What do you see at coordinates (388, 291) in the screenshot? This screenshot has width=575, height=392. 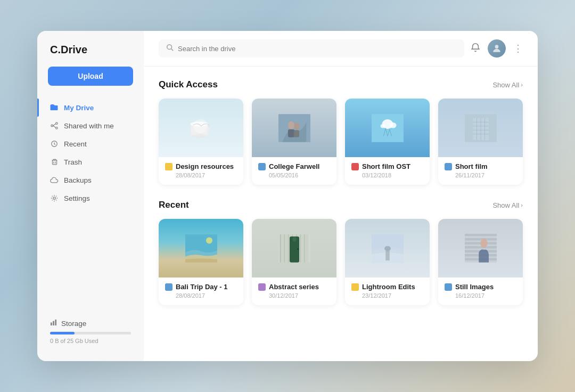 I see `recent-card-info-2: Lightroom Edits 23/12/2017` at bounding box center [388, 291].